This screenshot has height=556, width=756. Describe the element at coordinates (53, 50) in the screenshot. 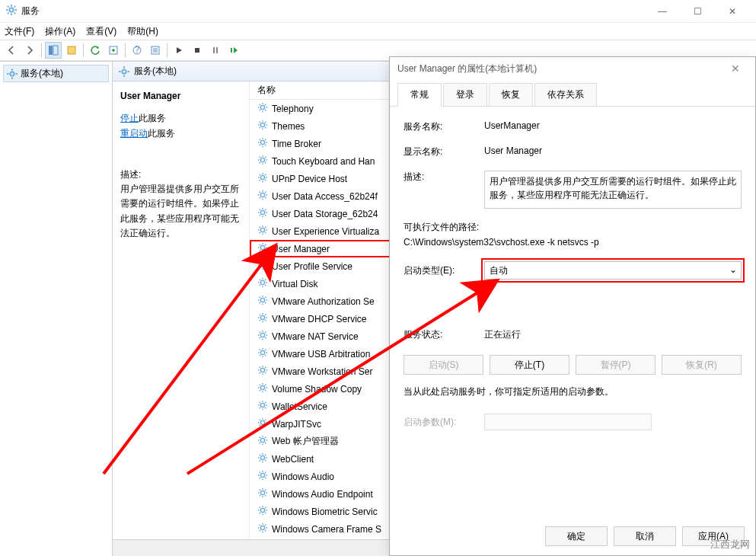

I see `view-detail-icon` at that location.